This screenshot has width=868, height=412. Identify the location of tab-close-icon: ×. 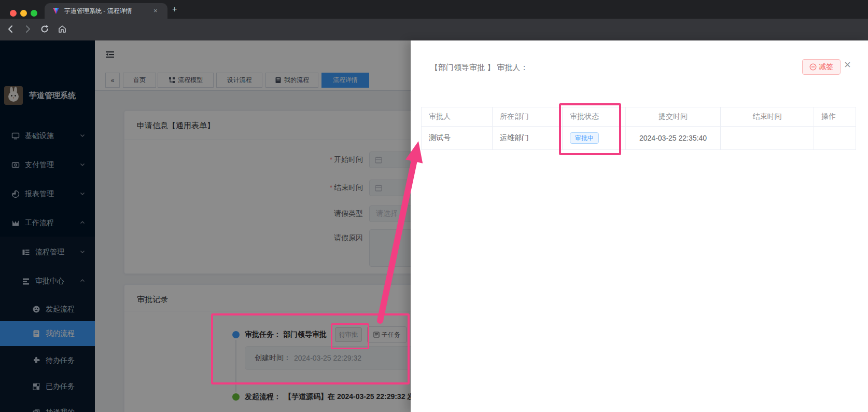
(156, 10).